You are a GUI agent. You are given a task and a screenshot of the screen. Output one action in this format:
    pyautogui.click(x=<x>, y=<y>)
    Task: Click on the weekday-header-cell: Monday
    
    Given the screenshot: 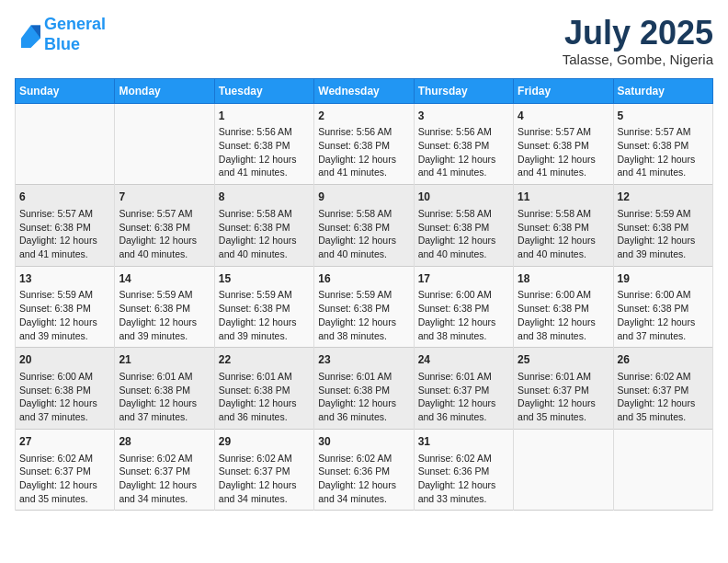 What is the action you would take?
    pyautogui.click(x=165, y=90)
    